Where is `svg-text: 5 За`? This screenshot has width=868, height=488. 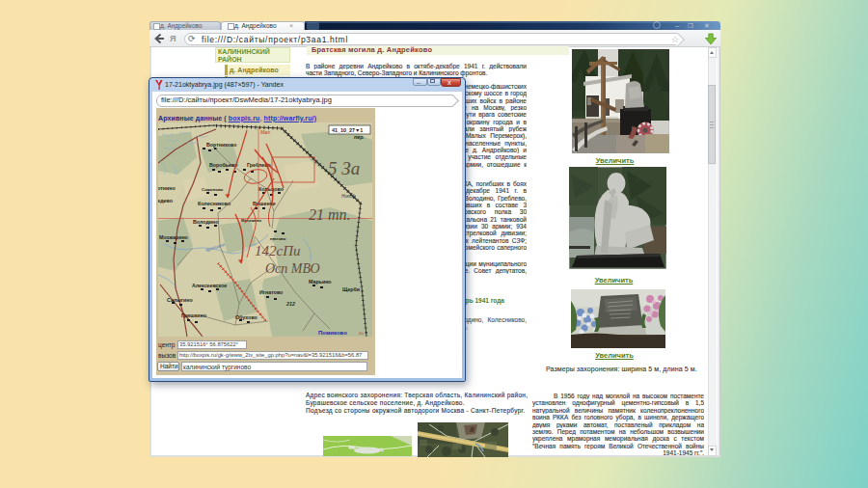
svg-text: 5 За is located at coordinates (343, 168).